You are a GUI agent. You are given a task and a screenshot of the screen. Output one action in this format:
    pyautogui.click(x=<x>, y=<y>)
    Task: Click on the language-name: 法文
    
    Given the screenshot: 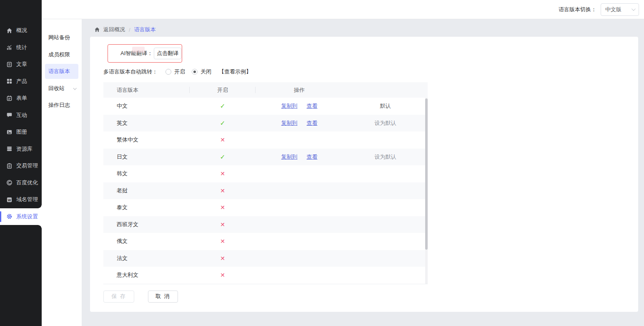 What is the action you would take?
    pyautogui.click(x=147, y=258)
    